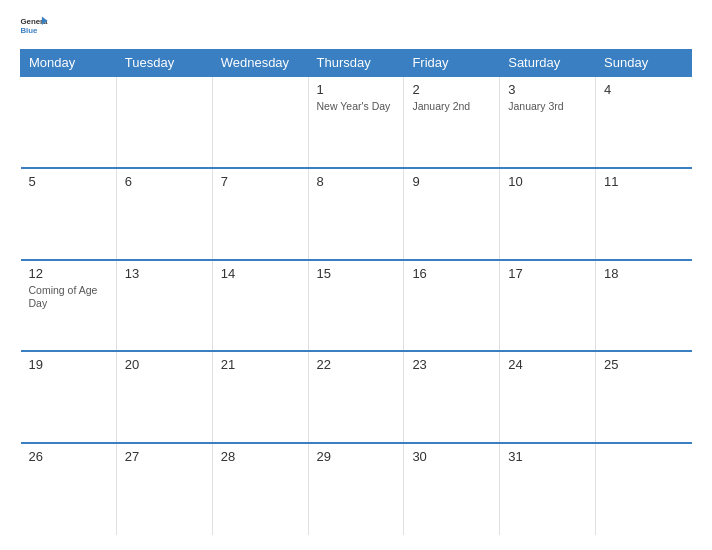 This screenshot has width=712, height=550. What do you see at coordinates (644, 306) in the screenshot?
I see `calendar-cell: 18` at bounding box center [644, 306].